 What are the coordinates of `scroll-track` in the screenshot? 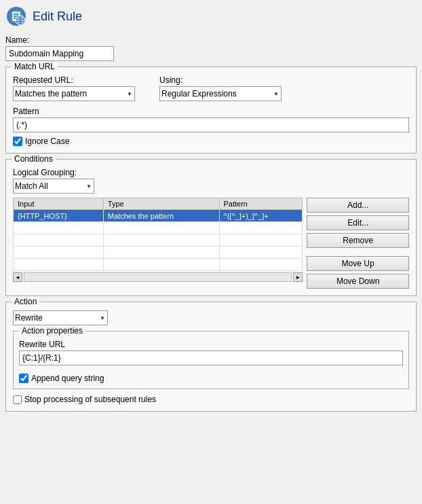 It's located at (157, 277).